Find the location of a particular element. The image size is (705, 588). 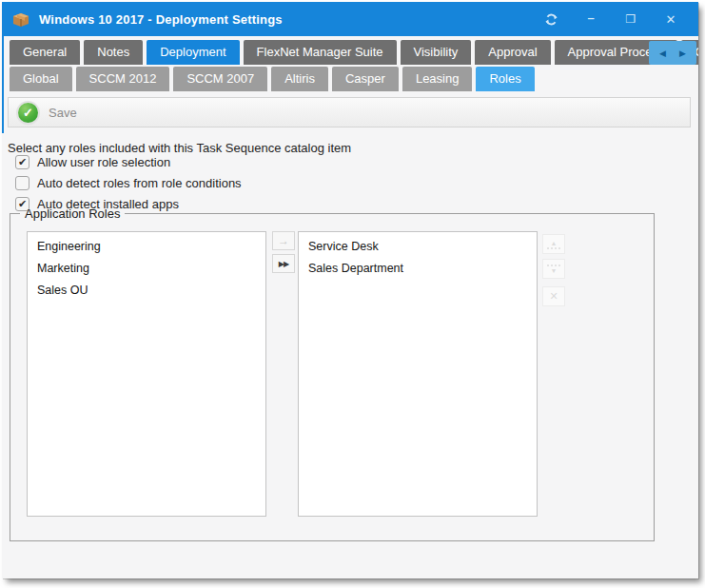

list-item: Service Desk is located at coordinates (418, 244).